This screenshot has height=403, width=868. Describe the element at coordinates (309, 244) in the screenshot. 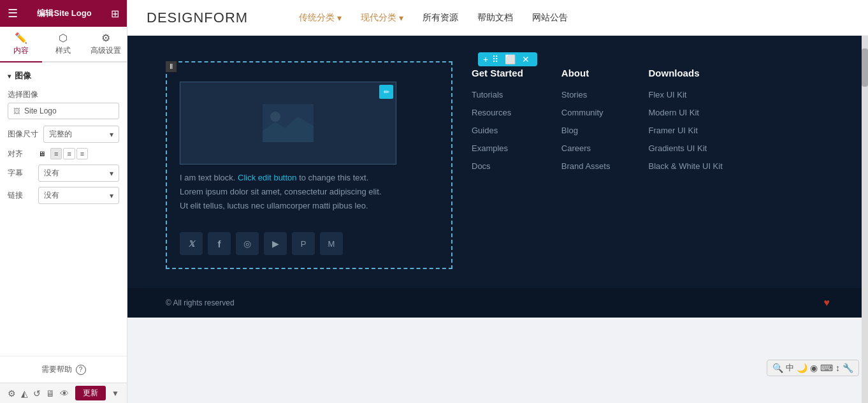

I see `social-icons: 𝕏 f ◎ ▶ P M` at that location.